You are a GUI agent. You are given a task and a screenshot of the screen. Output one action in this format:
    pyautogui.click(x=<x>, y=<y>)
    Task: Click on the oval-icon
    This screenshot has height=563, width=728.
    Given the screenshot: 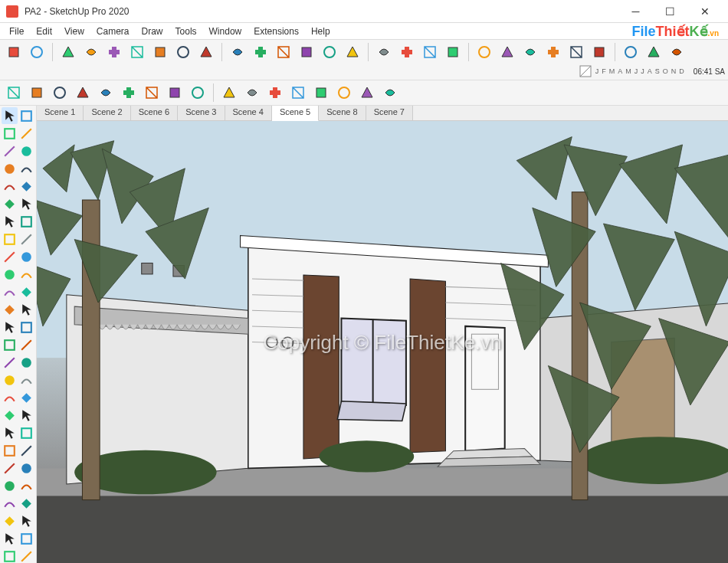 What is the action you would take?
    pyautogui.click(x=175, y=93)
    